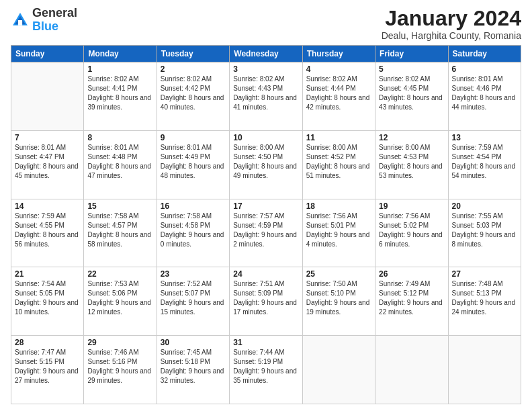 The width and height of the screenshot is (532, 411). I want to click on table-row: 9Sunrise: 8:01 AMSunset: 4:49 PMDaylight…, so click(193, 165).